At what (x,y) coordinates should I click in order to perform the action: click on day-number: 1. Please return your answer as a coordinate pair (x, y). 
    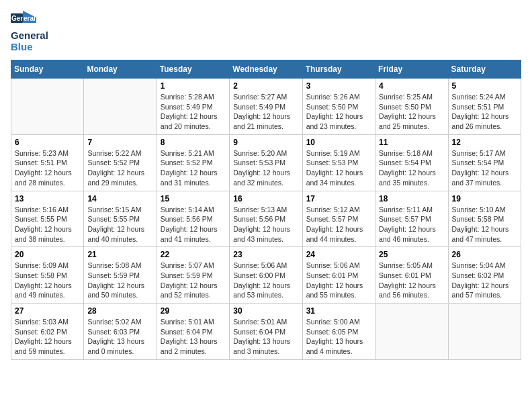
    Looking at the image, I should click on (193, 86).